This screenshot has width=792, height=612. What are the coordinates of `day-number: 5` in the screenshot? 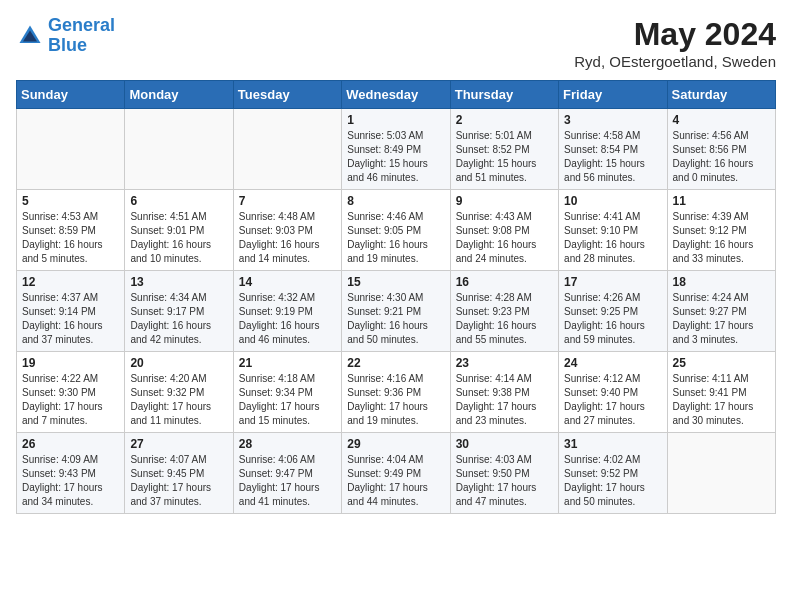 It's located at (70, 201).